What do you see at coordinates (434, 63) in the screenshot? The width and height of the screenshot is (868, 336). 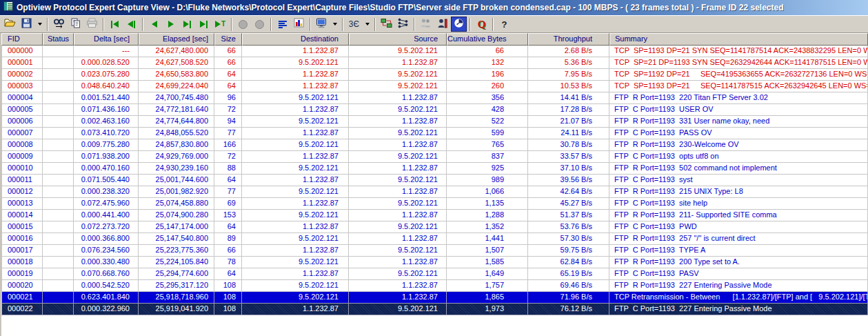 I see `table-row-000001: 0000010.000.028.52024,627,508.520669.5.2…` at bounding box center [434, 63].